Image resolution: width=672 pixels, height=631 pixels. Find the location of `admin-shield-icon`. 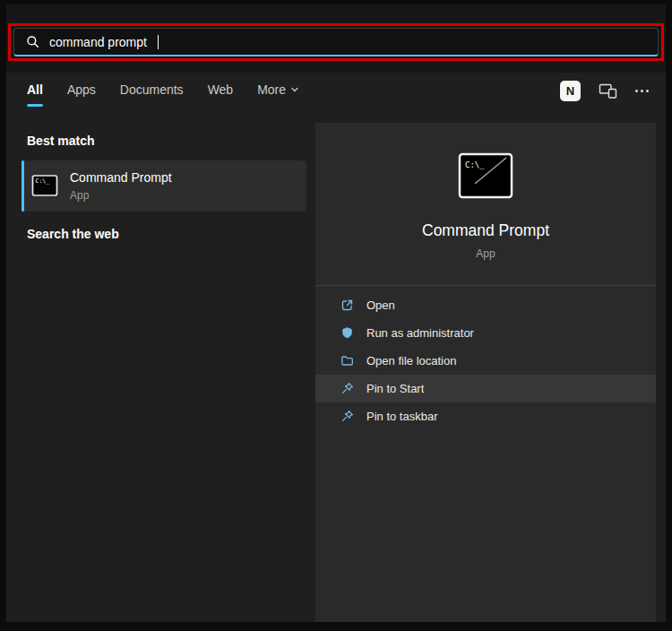

admin-shield-icon is located at coordinates (348, 333).